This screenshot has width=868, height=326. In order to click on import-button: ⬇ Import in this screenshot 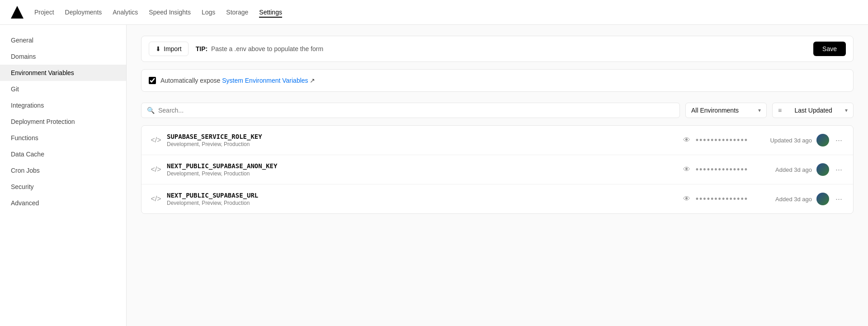, I will do `click(169, 49)`.